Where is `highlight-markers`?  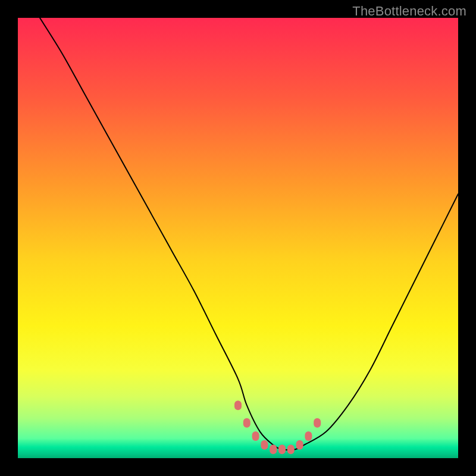
highlight-markers is located at coordinates (277, 427).